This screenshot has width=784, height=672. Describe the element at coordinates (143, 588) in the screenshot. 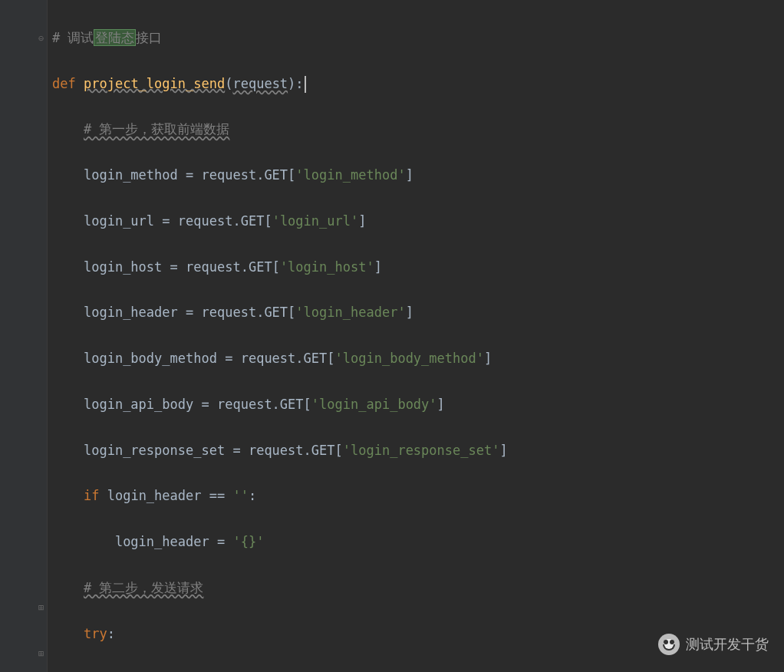

I see `comment-step2: # 第二步，发送请求` at that location.